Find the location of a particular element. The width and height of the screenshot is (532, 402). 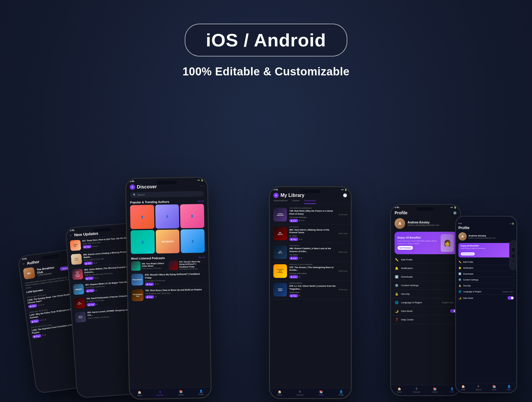

menu-help: ❓ Help Center › is located at coordinates (426, 320).